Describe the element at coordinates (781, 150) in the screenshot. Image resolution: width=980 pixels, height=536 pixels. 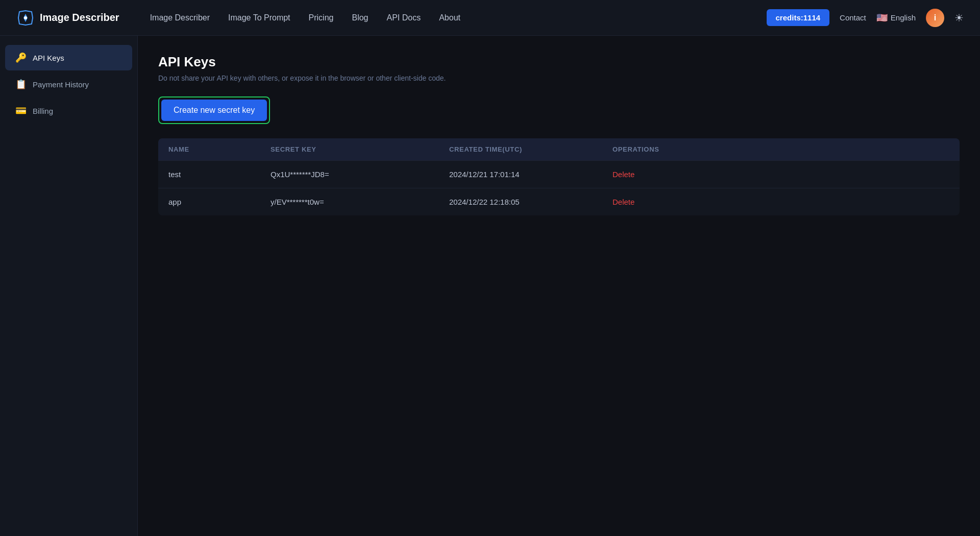
I see `col-header-operations: OPERATIONS` at that location.